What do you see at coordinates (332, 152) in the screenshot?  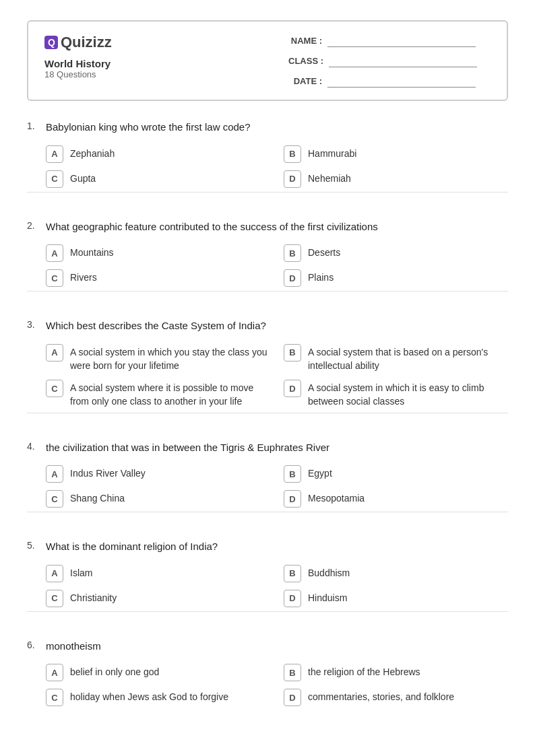 I see `option-text-1-B: Hammurabi` at bounding box center [332, 152].